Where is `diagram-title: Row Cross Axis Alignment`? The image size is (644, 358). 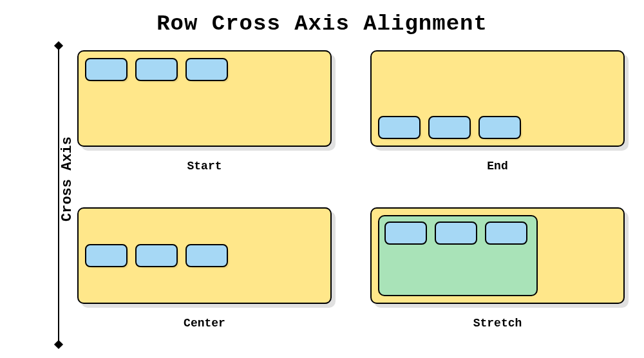 diagram-title: Row Cross Axis Alignment is located at coordinates (322, 24).